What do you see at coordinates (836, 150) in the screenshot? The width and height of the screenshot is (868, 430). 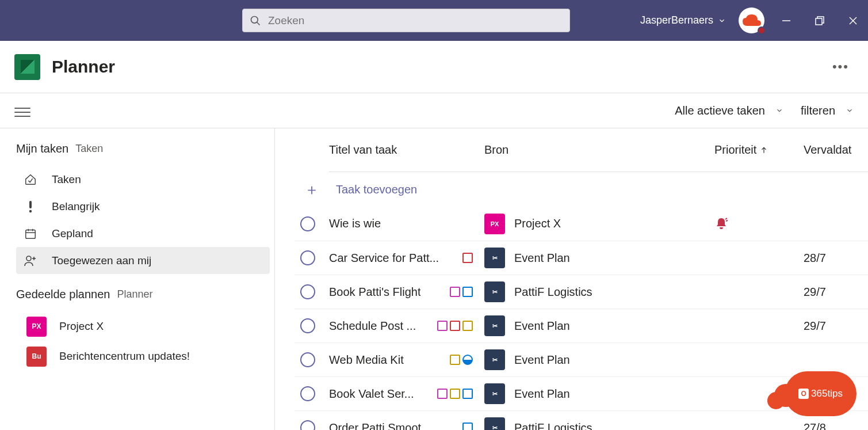 I see `col-due: Vervaldat` at bounding box center [836, 150].